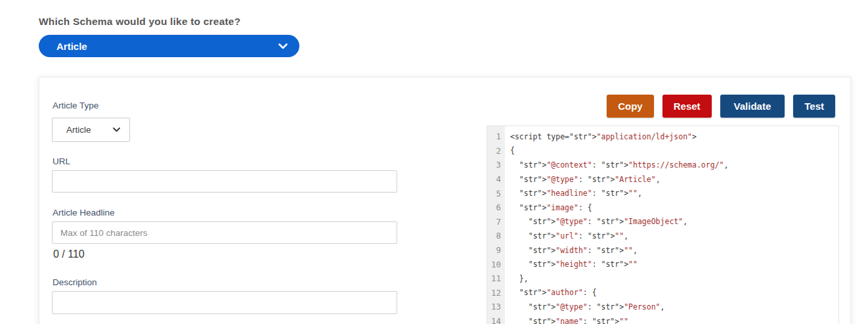  I want to click on code-line: 9 "str">"width": "str">"",, so click(663, 250).